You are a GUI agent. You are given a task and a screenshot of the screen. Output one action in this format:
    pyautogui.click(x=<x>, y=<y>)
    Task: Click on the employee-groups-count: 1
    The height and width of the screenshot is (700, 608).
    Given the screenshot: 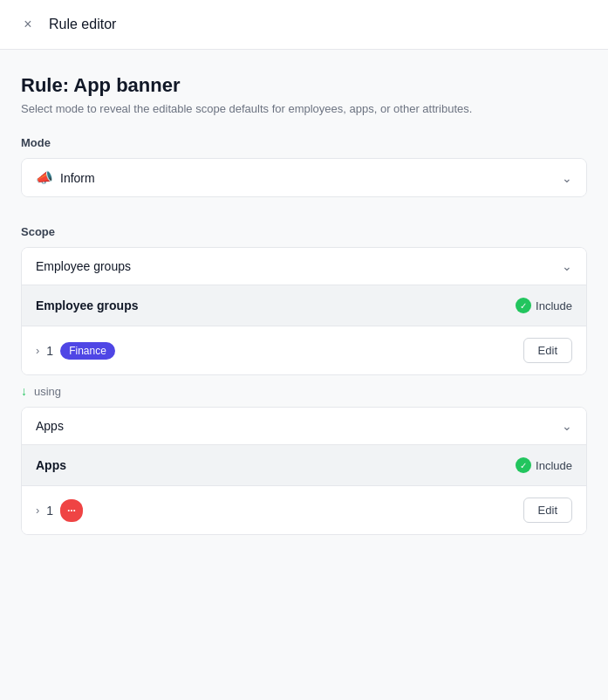 What is the action you would take?
    pyautogui.click(x=50, y=351)
    